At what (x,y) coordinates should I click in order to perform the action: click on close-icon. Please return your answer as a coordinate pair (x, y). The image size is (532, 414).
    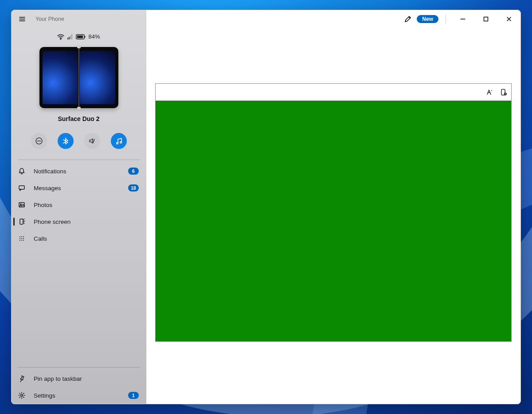
    Looking at the image, I should click on (509, 19).